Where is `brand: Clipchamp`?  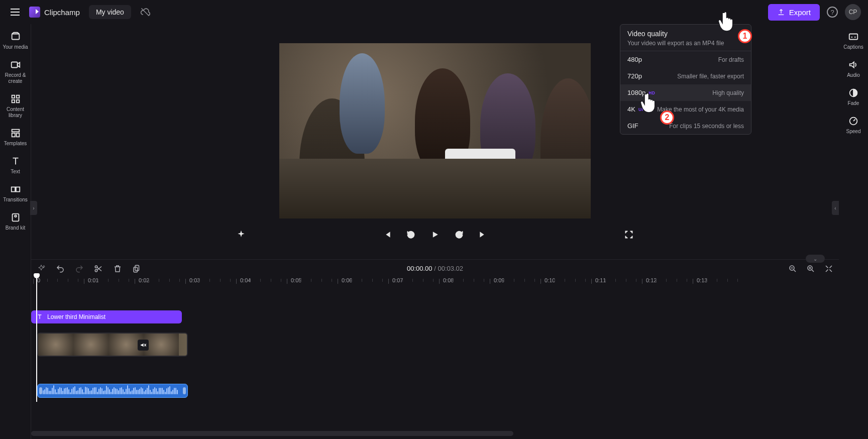 brand: Clipchamp is located at coordinates (54, 12).